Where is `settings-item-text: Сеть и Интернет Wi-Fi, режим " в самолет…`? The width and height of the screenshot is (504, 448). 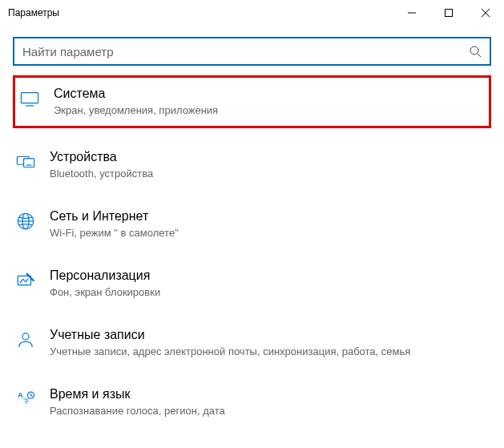 settings-item-text: Сеть и Интернет Wi-Fi, режим " в самолет… is located at coordinates (114, 224).